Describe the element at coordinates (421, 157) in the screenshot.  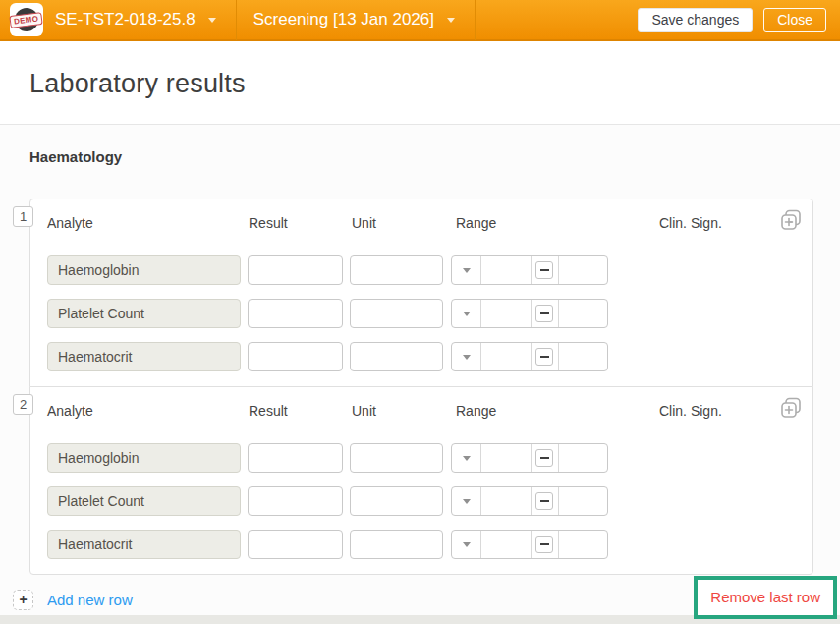
I see `section-title: Haematology` at that location.